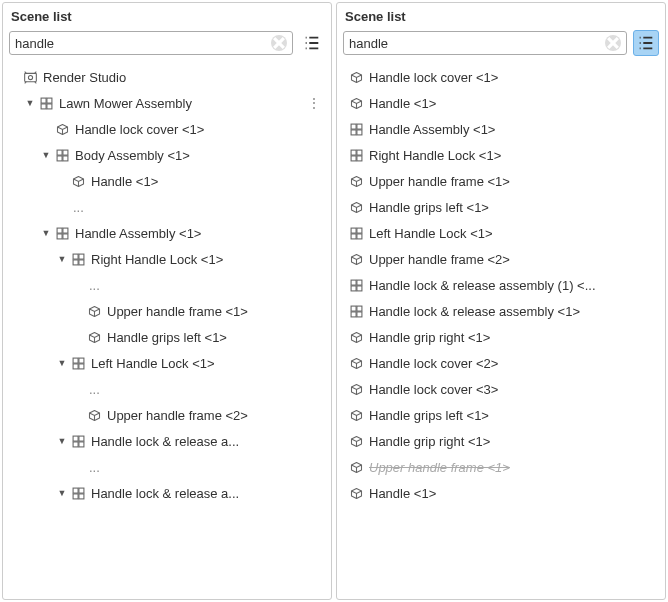  Describe the element at coordinates (169, 77) in the screenshot. I see `tree-row: Render Studio` at that location.